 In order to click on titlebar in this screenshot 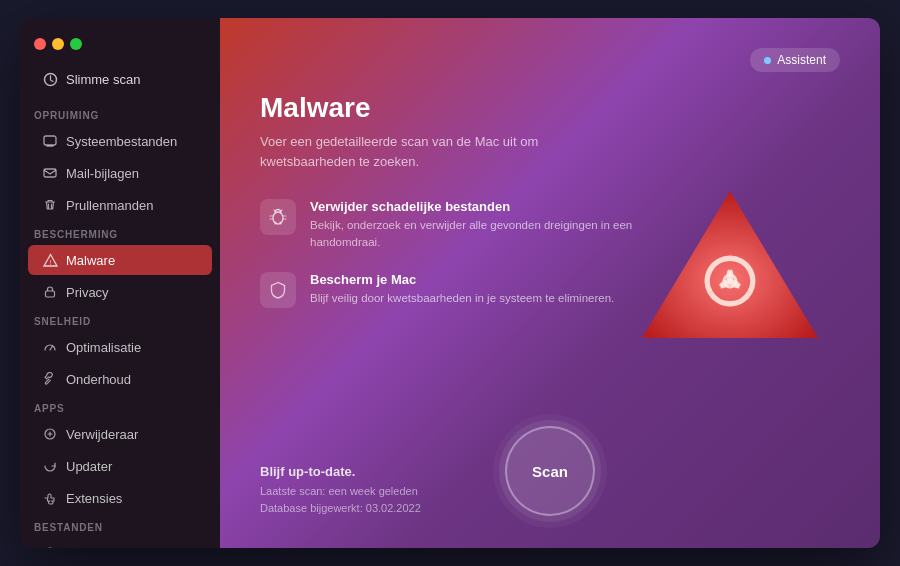, I will do `click(120, 47)`.